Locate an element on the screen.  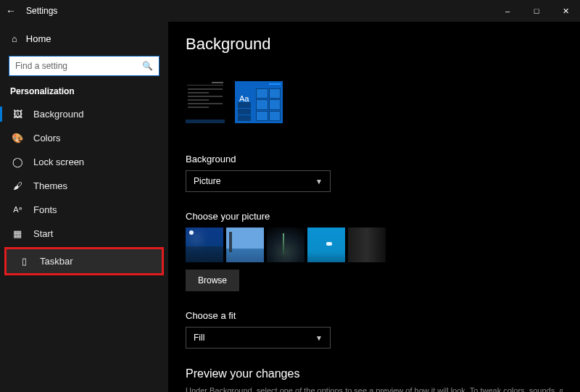
sidebar-item-themes: 🖌 Themes is located at coordinates (84, 185).